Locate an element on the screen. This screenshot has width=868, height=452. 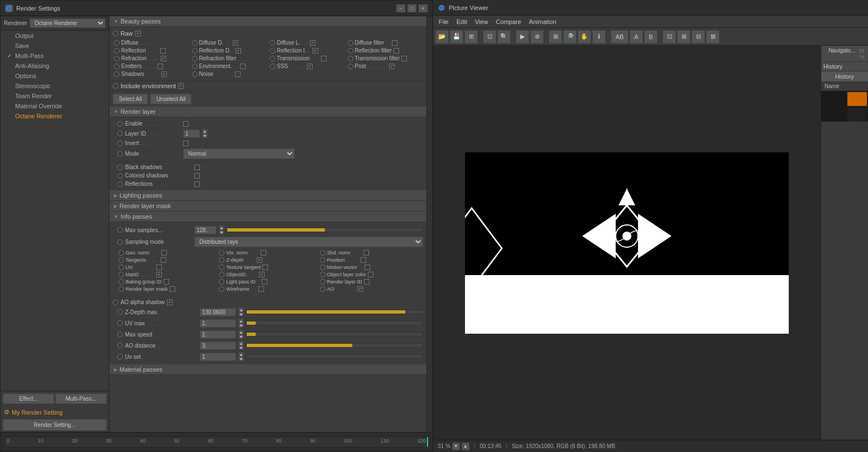
diffusefilter-radio is located at coordinates (351, 43).